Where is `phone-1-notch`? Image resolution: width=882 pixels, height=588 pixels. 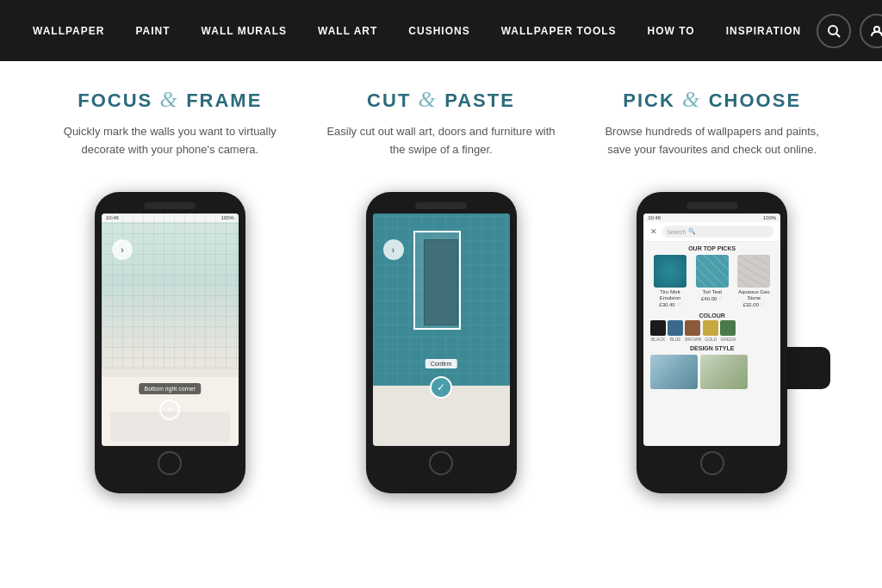
phone-1-notch is located at coordinates (170, 206).